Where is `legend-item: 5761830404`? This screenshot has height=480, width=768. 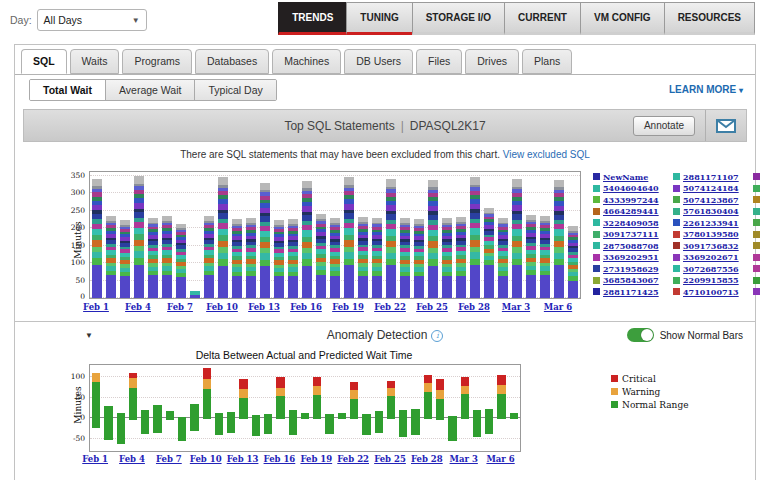
legend-item: 5761830404 is located at coordinates (712, 212).